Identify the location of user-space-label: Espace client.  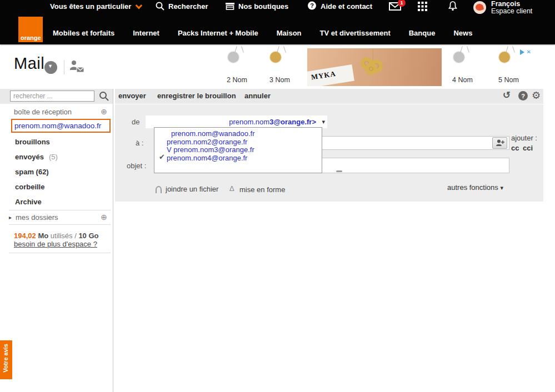
(512, 11).